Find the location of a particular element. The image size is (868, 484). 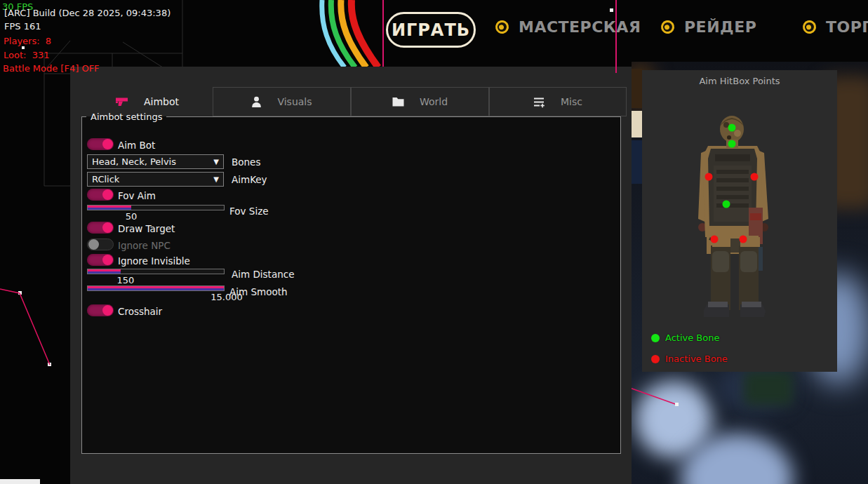

aimkey-dropdown: RClick ▼ is located at coordinates (156, 180).